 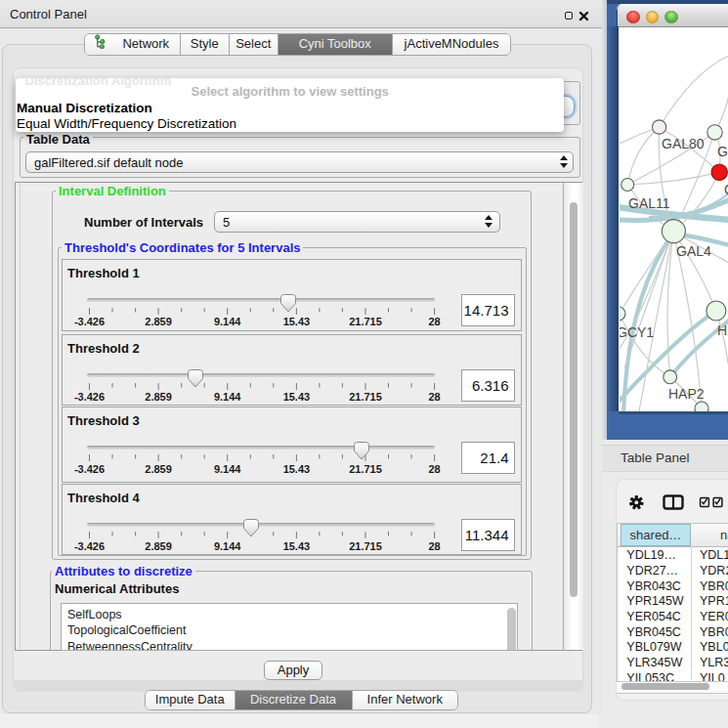 What do you see at coordinates (694, 251) in the screenshot?
I see `svg-text: GAL4` at bounding box center [694, 251].